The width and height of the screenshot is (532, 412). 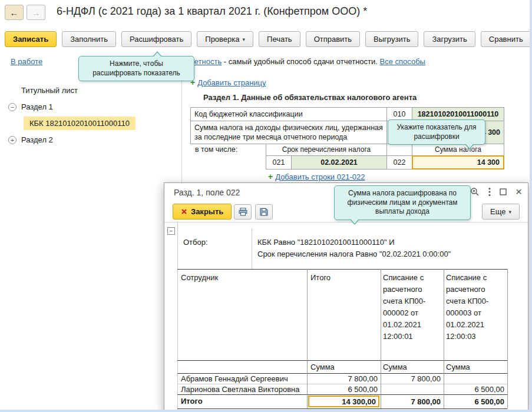 What do you see at coordinates (36, 12) in the screenshot?
I see `forward-arrow-icon: →` at bounding box center [36, 12].